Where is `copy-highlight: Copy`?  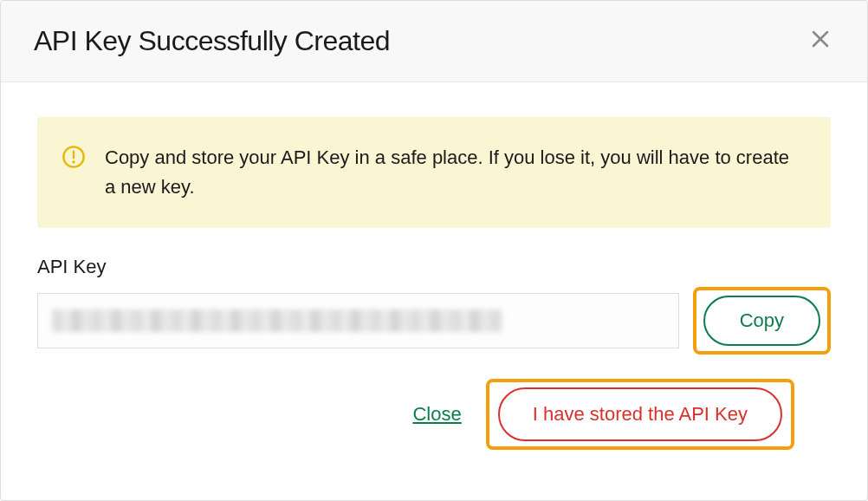 copy-highlight: Copy is located at coordinates (762, 321).